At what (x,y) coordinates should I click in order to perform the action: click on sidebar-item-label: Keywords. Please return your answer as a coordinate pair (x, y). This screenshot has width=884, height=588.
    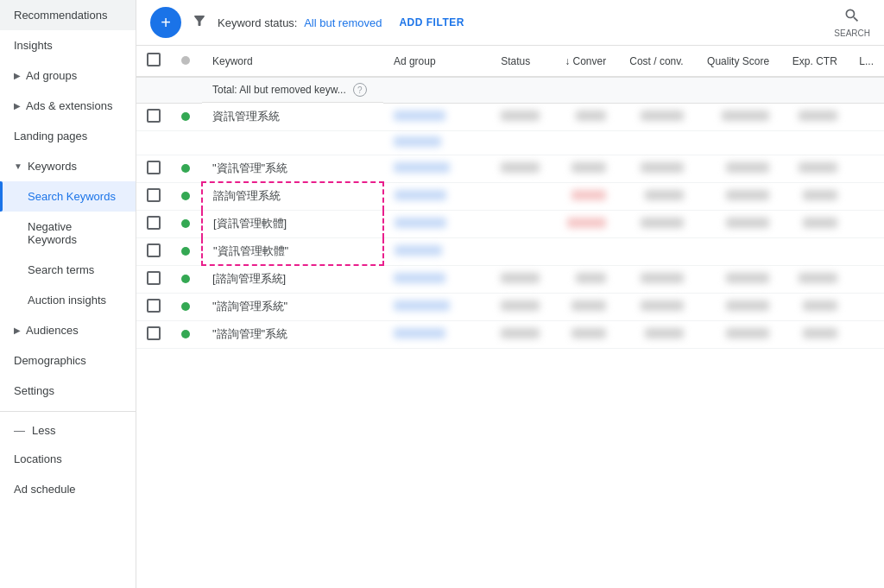
    Looking at the image, I should click on (52, 166).